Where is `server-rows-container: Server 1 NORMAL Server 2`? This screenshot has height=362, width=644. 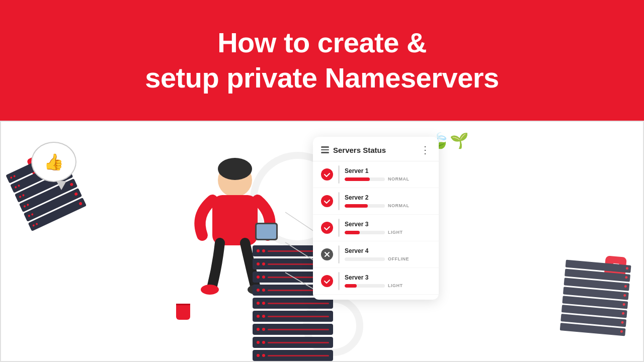
server-rows-container: Server 1 NORMAL Server 2 is located at coordinates (376, 228).